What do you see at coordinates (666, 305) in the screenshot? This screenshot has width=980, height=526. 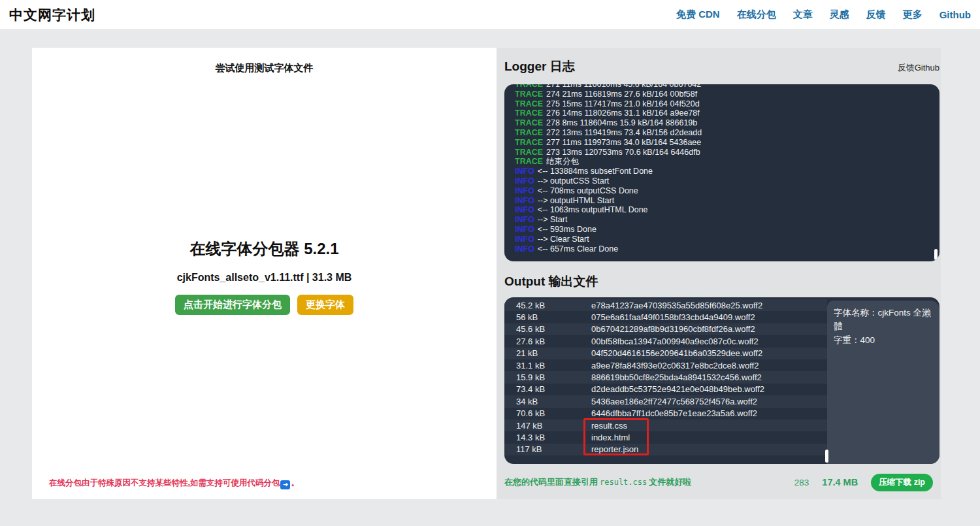 I see `output-file-row: 45.2 kBe78a41237ae47039535a55d85f608e25.…` at bounding box center [666, 305].